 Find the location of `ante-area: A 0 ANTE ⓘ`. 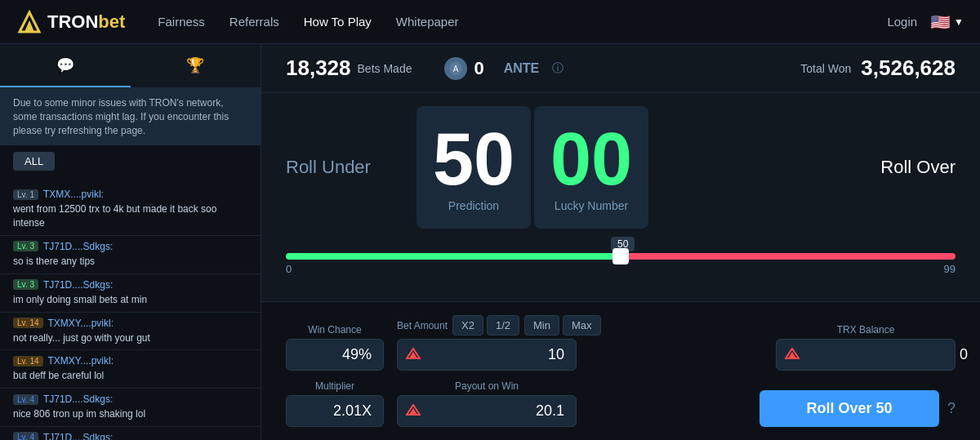

ante-area: A 0 ANTE ⓘ is located at coordinates (504, 69).